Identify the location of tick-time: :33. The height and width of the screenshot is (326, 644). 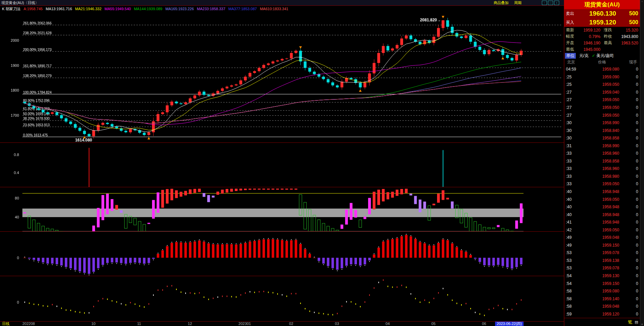
(573, 176).